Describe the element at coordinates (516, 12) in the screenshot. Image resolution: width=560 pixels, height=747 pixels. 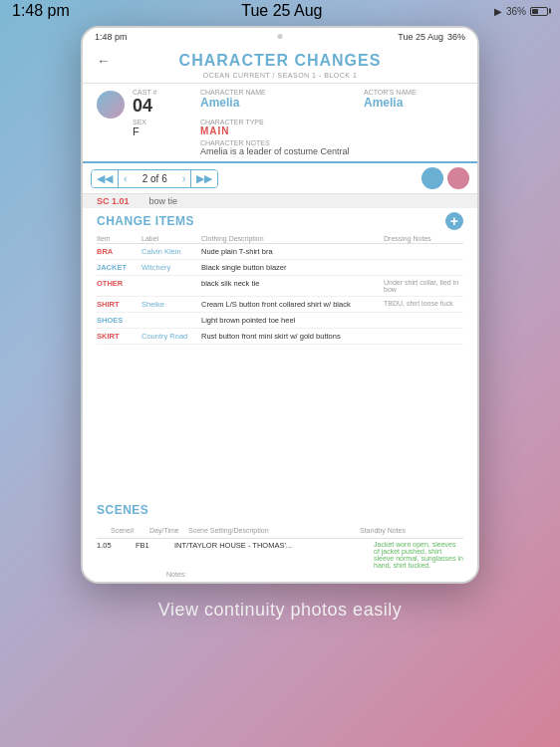
I see `battery-level: 36%` at that location.